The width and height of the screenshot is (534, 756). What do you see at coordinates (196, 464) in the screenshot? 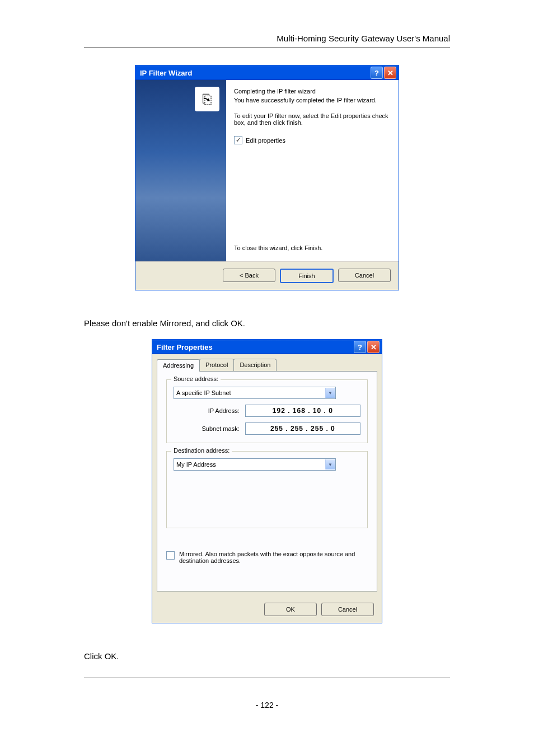
I see `destination-dropdown-value: My IP Address` at bounding box center [196, 464].